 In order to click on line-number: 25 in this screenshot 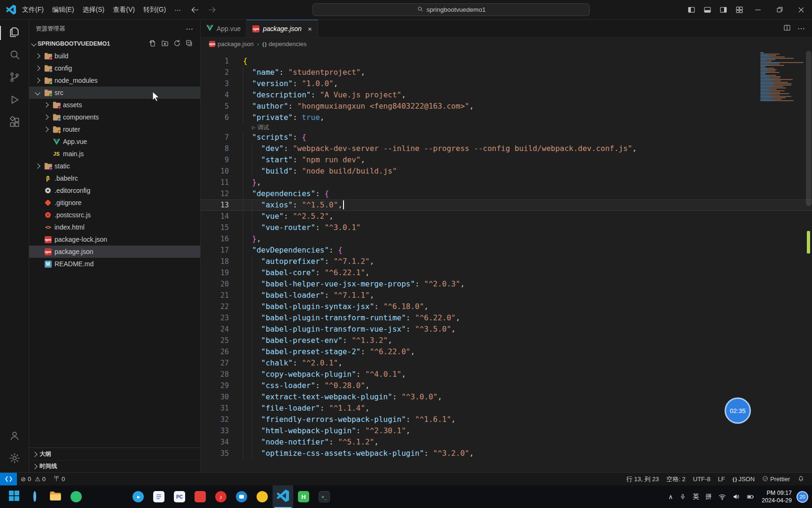, I will do `click(222, 341)`.